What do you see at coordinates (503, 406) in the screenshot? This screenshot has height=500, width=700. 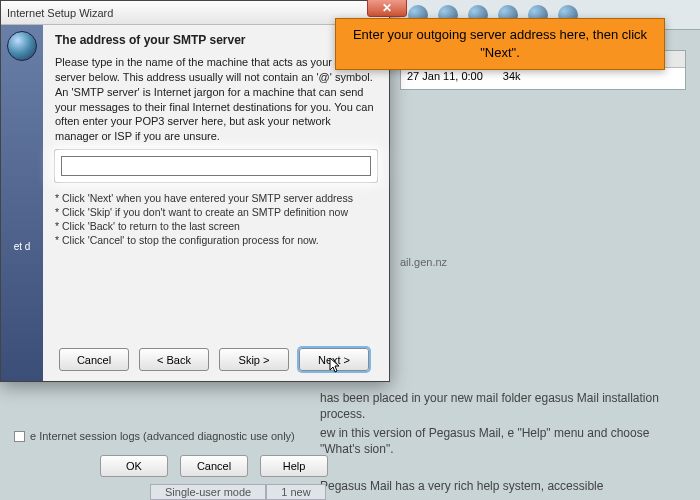 I see `bg-paragraph: has been placed in your new mail folder …` at bounding box center [503, 406].